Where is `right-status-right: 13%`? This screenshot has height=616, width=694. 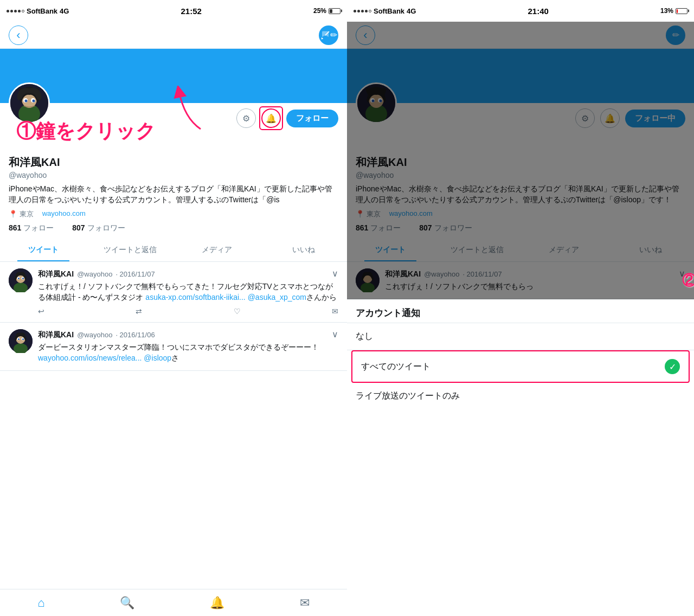 right-status-right: 13% is located at coordinates (674, 11).